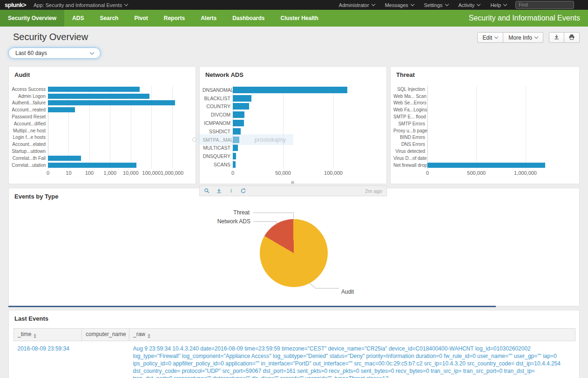  Describe the element at coordinates (78, 18) in the screenshot. I see `nav-tab-ads: ADS` at that location.